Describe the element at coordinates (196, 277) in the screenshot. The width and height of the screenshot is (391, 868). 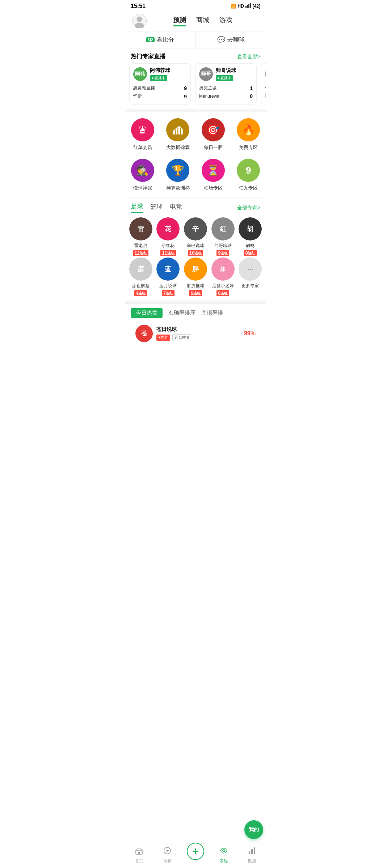
I see `expert-item-7: 胖 胖虎推球 6连红` at that location.